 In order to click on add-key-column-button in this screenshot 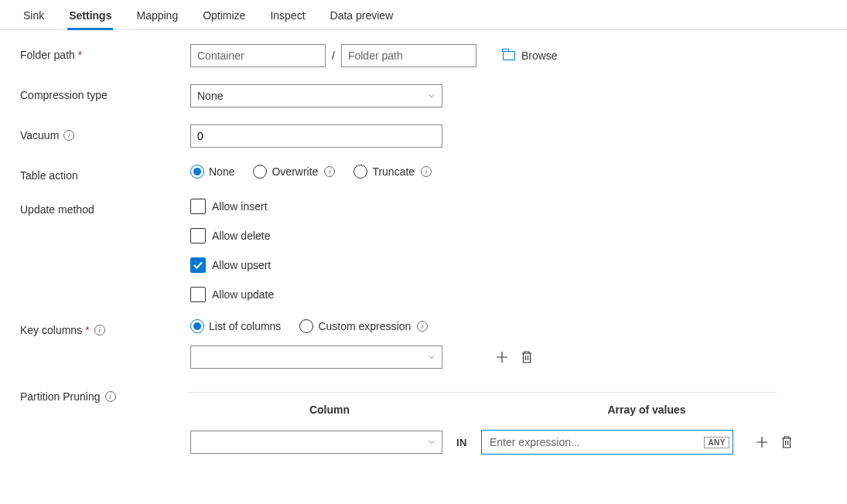, I will do `click(502, 357)`.